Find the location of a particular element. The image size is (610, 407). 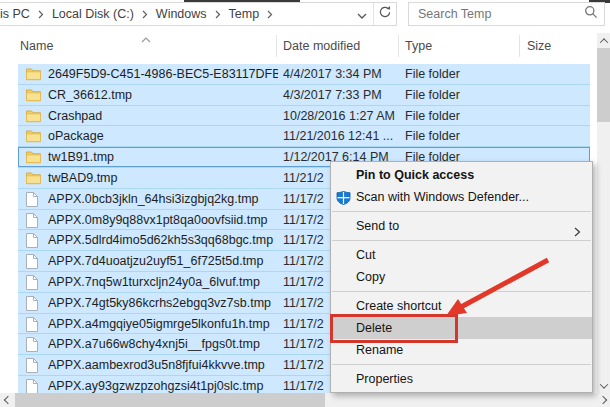

file-name: CR_36612.tmp is located at coordinates (163, 95).